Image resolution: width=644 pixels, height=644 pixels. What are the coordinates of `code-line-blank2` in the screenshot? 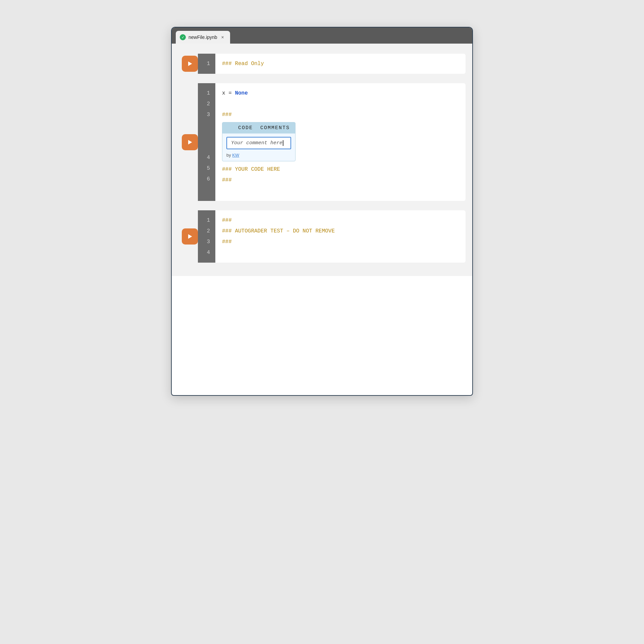 It's located at (259, 191).